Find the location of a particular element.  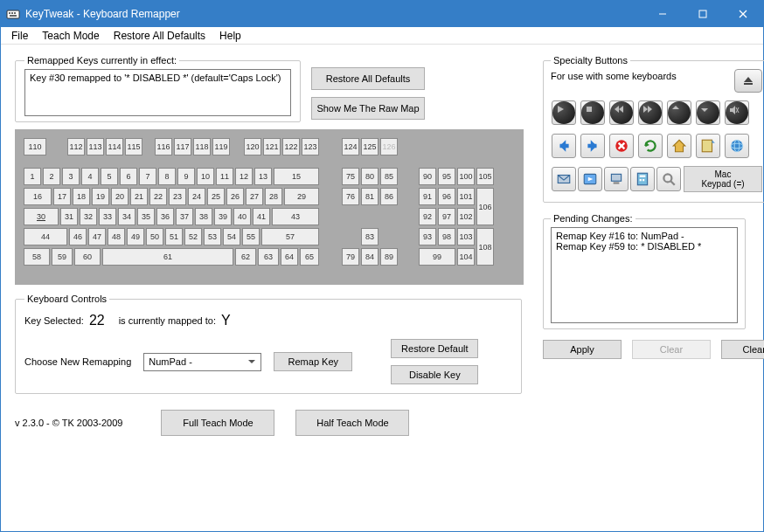

media-player-button is located at coordinates (590, 179).